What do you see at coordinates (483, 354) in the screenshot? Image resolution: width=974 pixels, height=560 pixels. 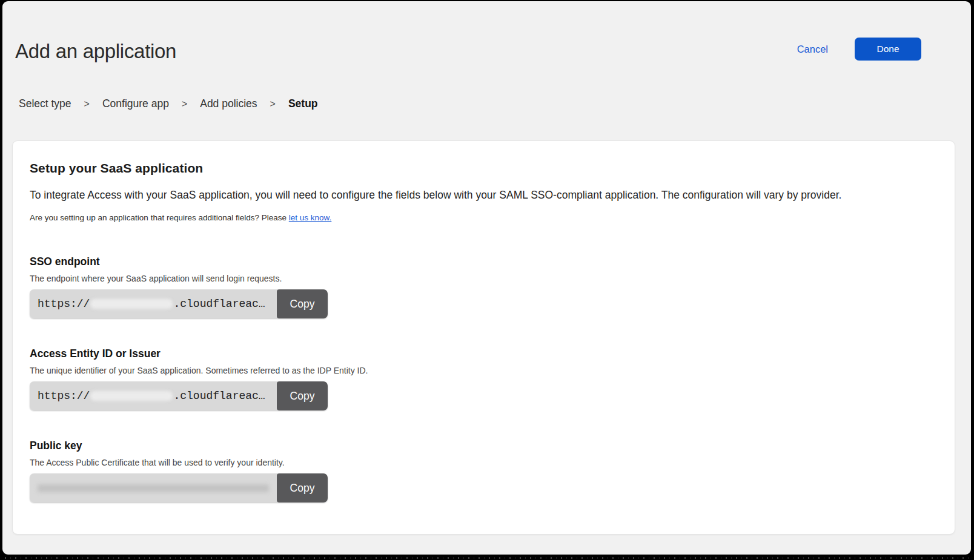 I see `field-label: Access Entity ID or Issuer` at bounding box center [483, 354].